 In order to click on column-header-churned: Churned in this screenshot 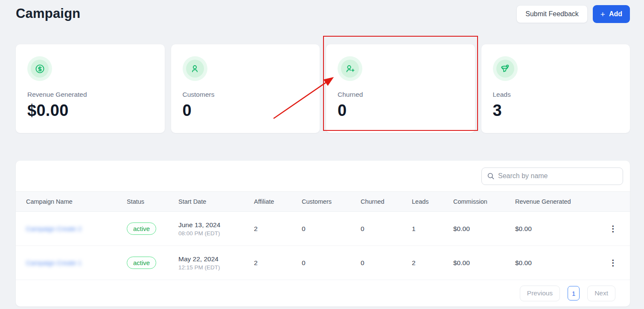, I will do `click(386, 202)`.